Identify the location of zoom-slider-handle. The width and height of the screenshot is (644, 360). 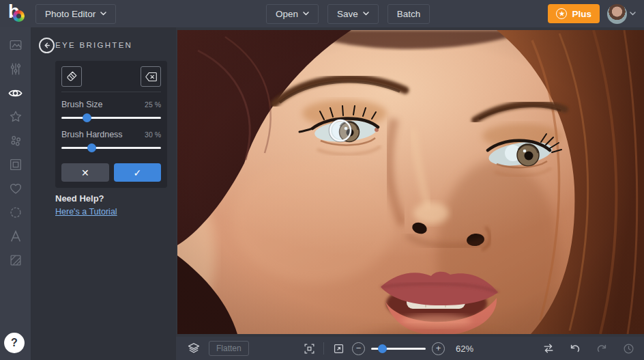
(382, 348).